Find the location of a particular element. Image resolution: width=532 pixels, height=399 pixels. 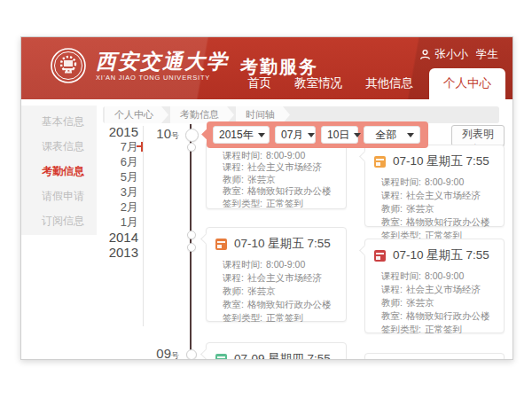

nav-tab-4: 个人中心 is located at coordinates (467, 83).